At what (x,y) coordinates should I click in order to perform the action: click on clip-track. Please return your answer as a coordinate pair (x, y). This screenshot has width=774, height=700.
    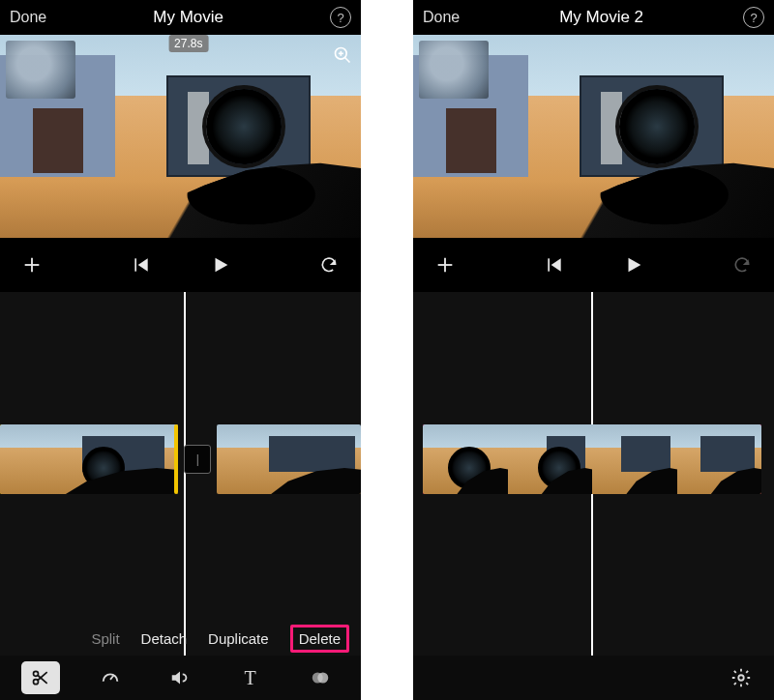
    Looking at the image, I should click on (594, 459).